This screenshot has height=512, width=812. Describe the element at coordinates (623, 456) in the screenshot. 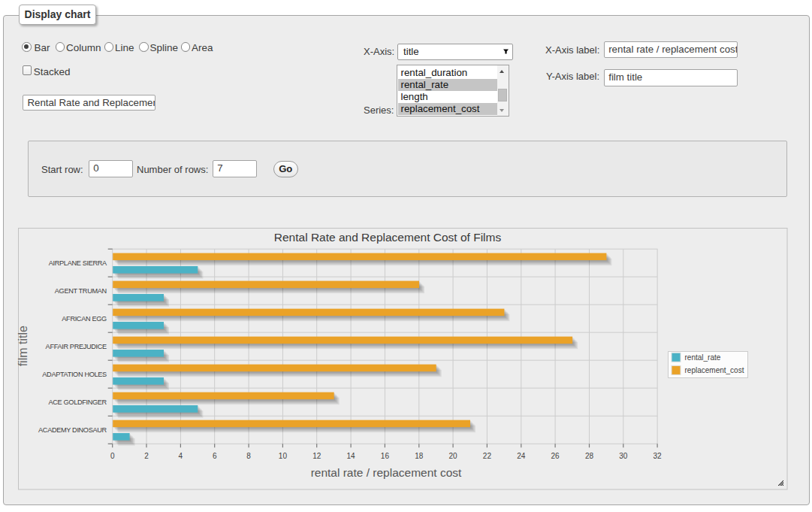

I see `svg-text: 30` at that location.